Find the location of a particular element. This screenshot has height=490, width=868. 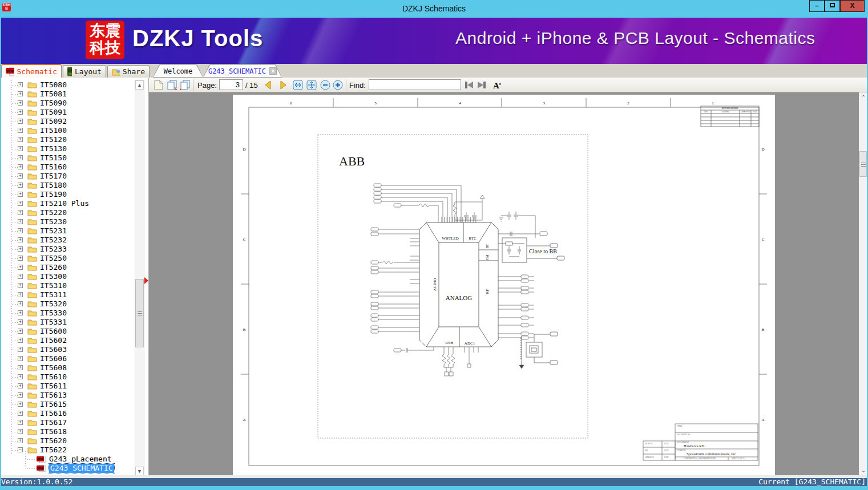

tree-folder-label: IT5233 is located at coordinates (54, 249).